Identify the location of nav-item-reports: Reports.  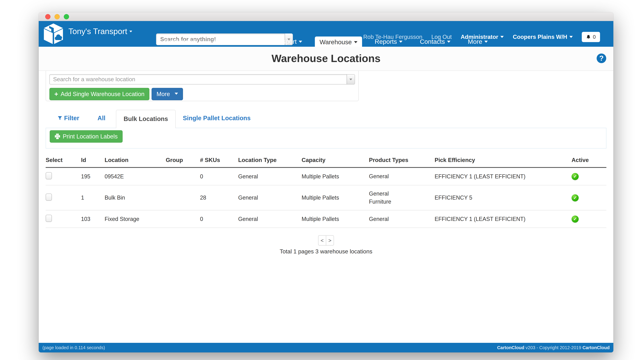
(388, 41).